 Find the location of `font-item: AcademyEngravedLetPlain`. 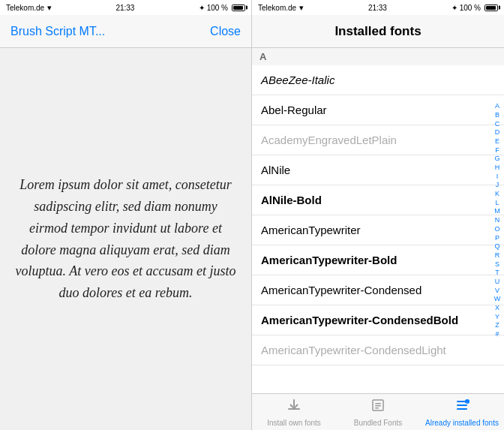

font-item: AcademyEngravedLetPlain is located at coordinates (378, 140).